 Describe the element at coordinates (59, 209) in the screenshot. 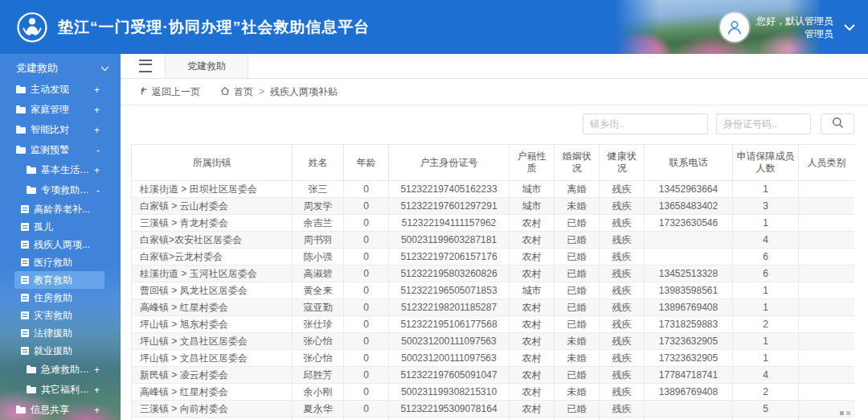

I see `sidebar-item: 高龄养老补...` at that location.